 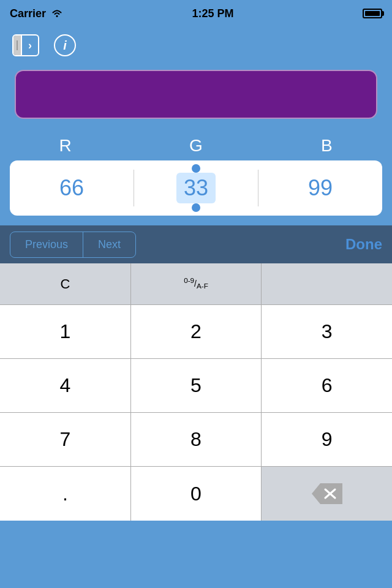 What do you see at coordinates (196, 97) in the screenshot?
I see `color-preview-container` at bounding box center [196, 97].